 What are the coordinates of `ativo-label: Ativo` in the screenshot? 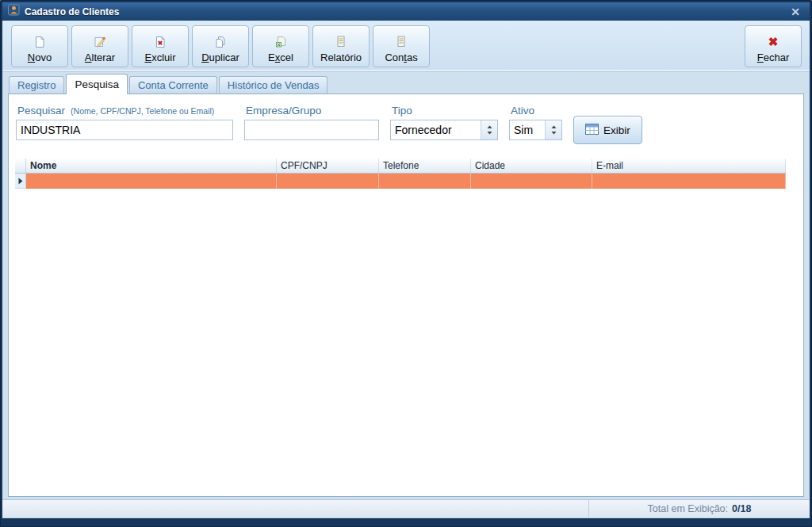 It's located at (523, 111).